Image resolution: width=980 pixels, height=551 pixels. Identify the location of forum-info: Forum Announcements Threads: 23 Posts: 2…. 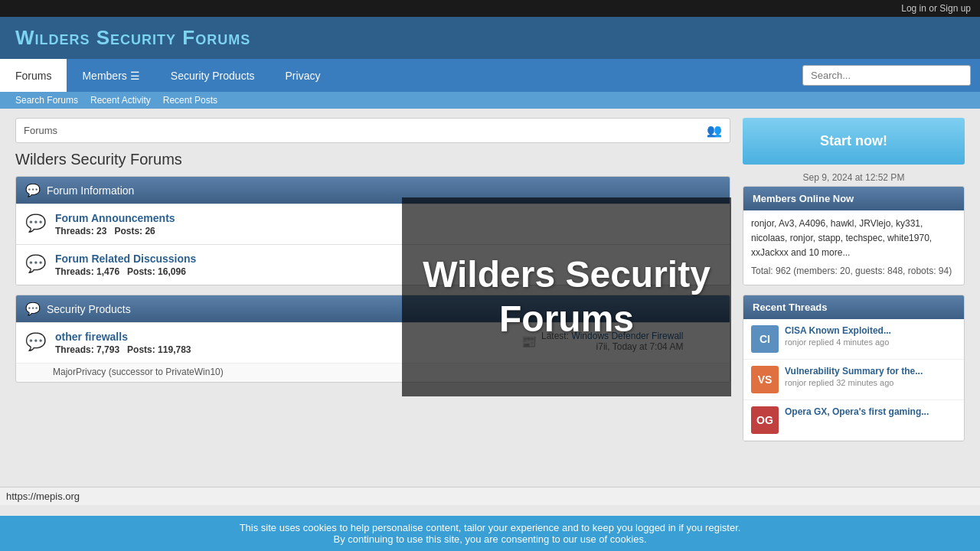
(387, 224).